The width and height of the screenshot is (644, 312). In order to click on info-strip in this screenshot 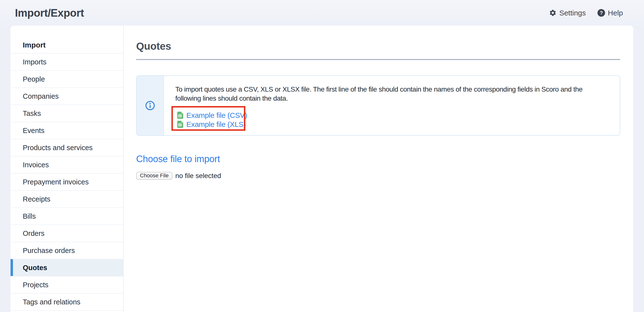, I will do `click(150, 106)`.